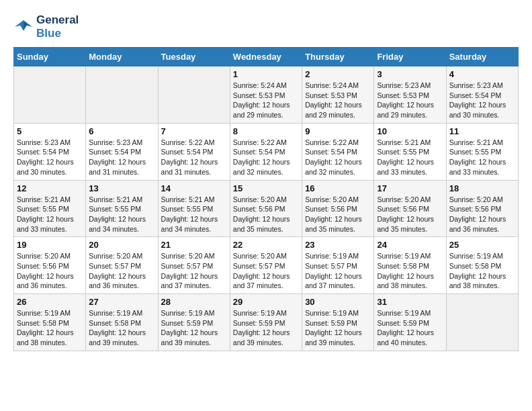 The width and height of the screenshot is (532, 411). Describe the element at coordinates (266, 266) in the screenshot. I see `calendar-cell: 22 Sunrise: 5:20 AM Sunset: 5:57 PM Dayl…` at that location.